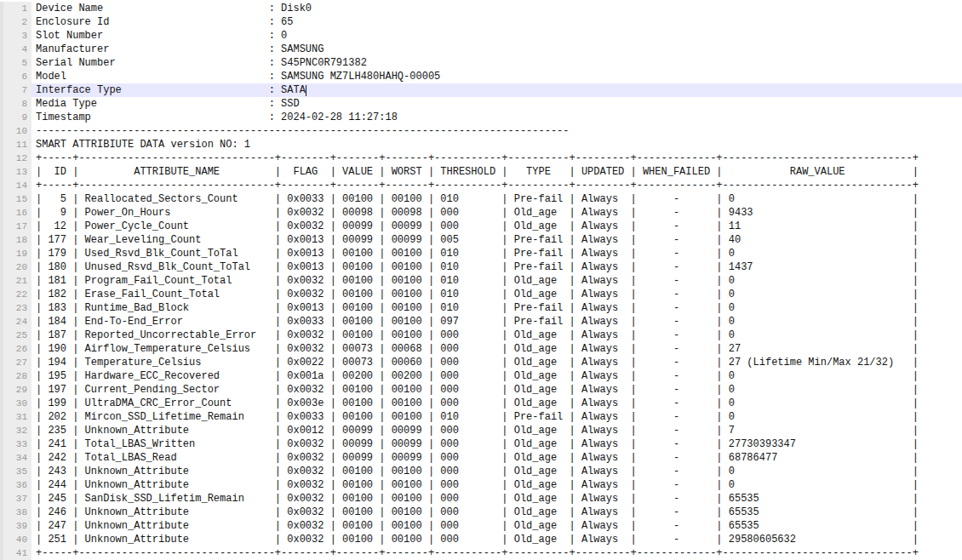  I want to click on line-number: 16, so click(15, 213).